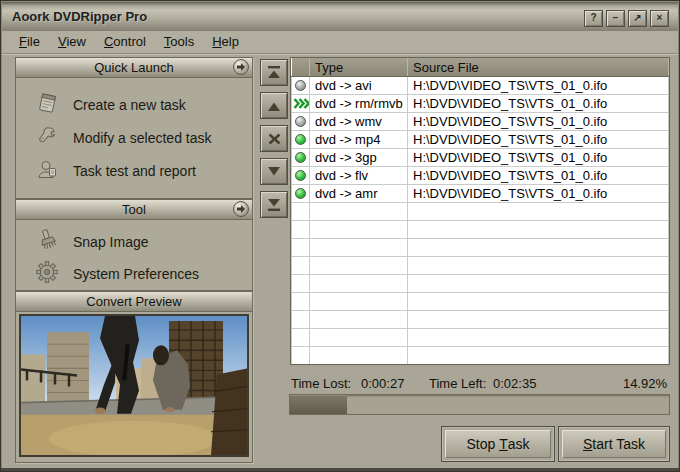 The height and width of the screenshot is (472, 680). I want to click on help-button: ?, so click(594, 18).